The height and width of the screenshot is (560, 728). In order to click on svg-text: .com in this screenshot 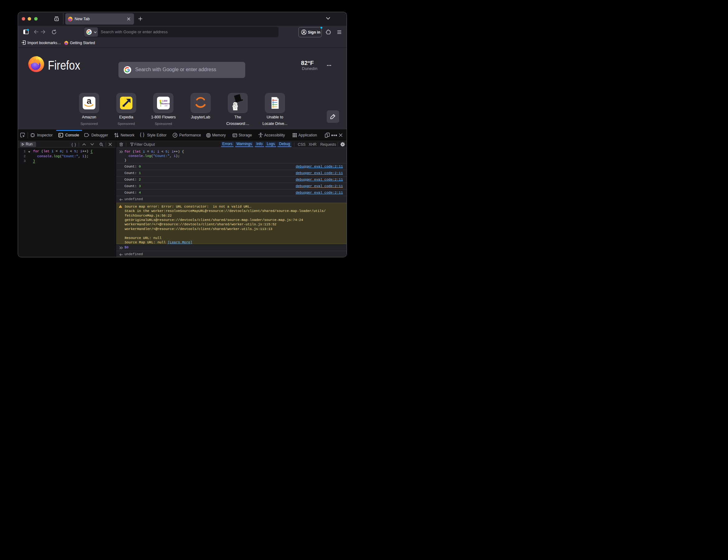, I will do `click(166, 106)`.